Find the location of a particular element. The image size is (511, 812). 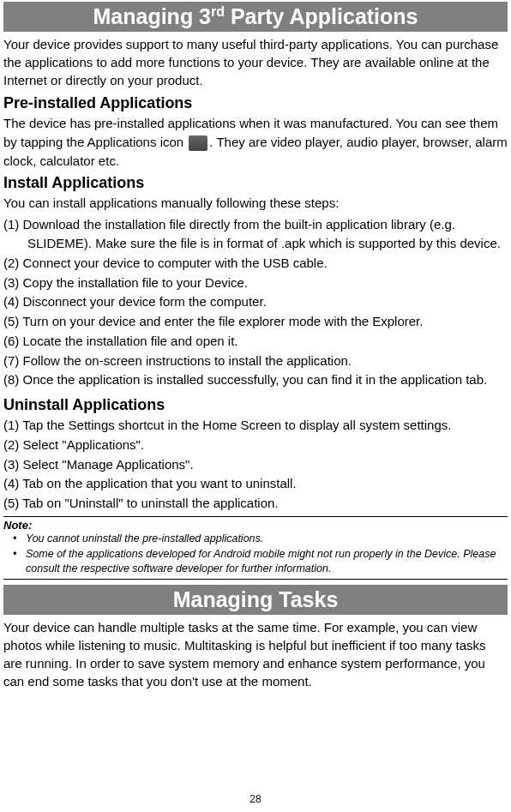

note-item-2: Some of the applications developed for A… is located at coordinates (256, 562).